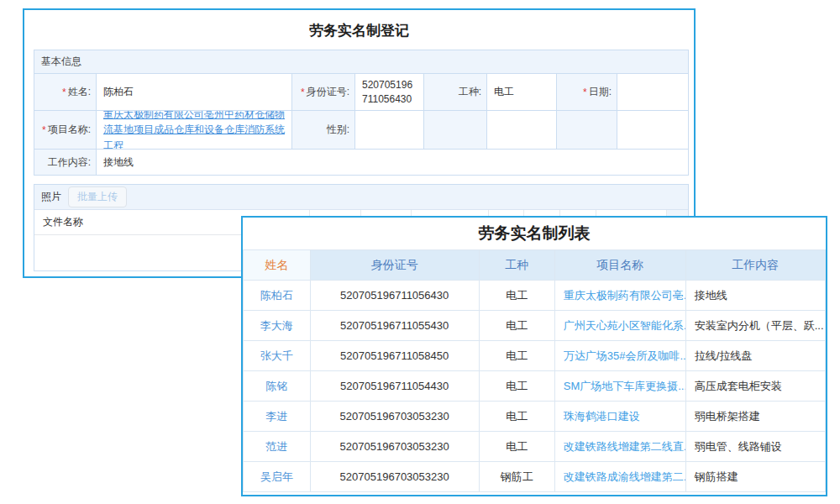 The image size is (840, 504). I want to click on name-cell: 张大千, so click(277, 356).